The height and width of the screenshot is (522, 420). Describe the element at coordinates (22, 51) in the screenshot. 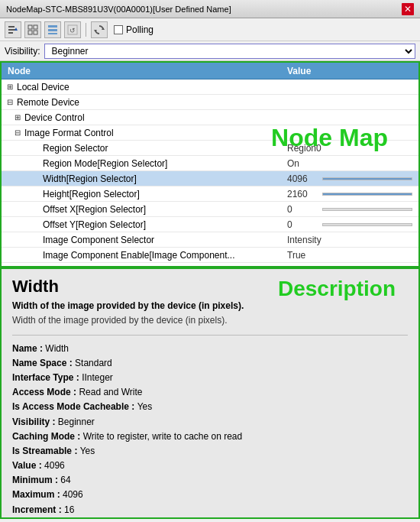

I see `visibility-label: Visibility:` at that location.